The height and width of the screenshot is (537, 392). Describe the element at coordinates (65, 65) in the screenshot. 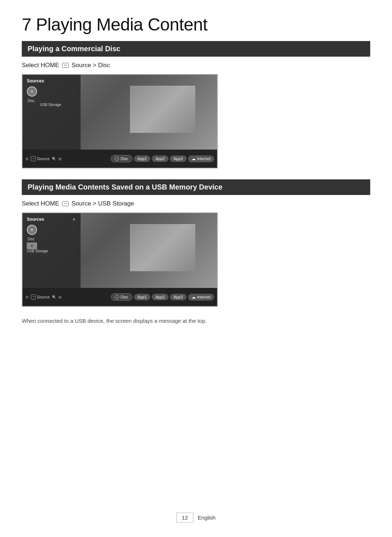

I see `source-icon-1: ⇒` at that location.